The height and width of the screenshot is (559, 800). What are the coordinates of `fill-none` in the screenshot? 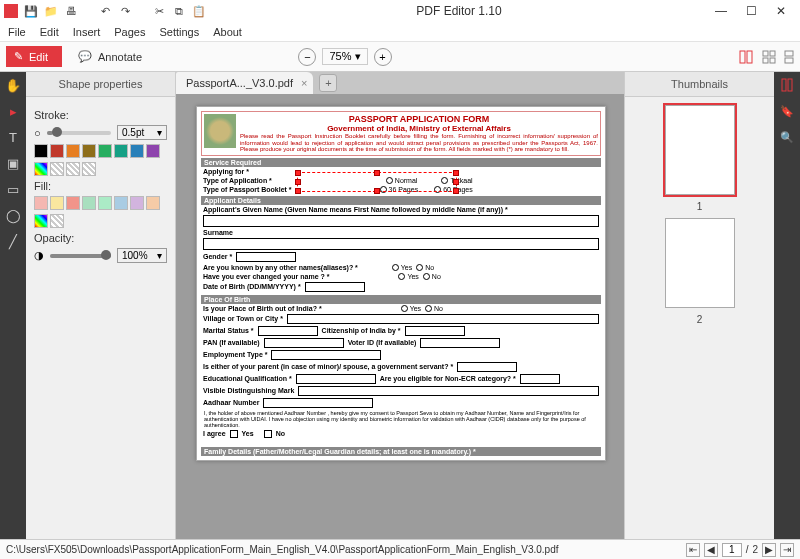 It's located at (57, 221).